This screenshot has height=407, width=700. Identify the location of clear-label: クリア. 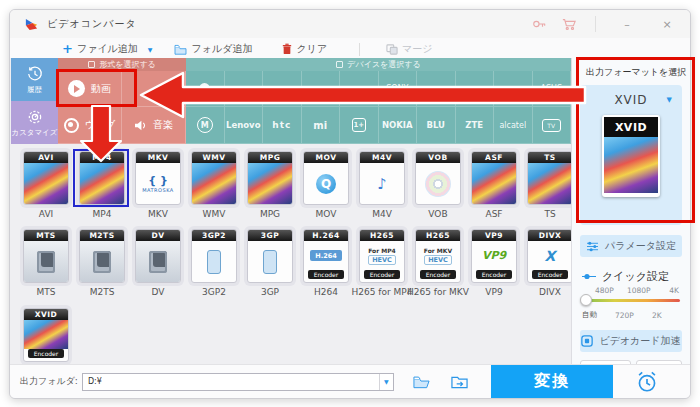
(312, 49).